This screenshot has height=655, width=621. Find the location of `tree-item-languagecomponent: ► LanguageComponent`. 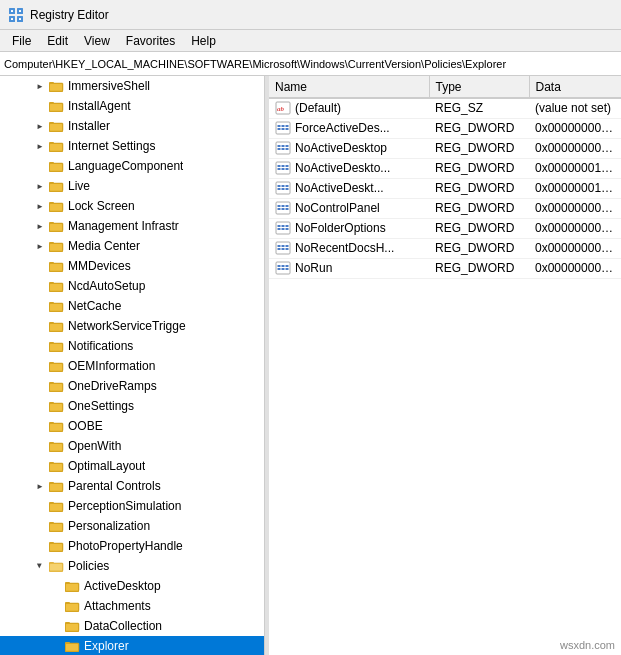

tree-item-languagecomponent: ► LanguageComponent is located at coordinates (132, 166).